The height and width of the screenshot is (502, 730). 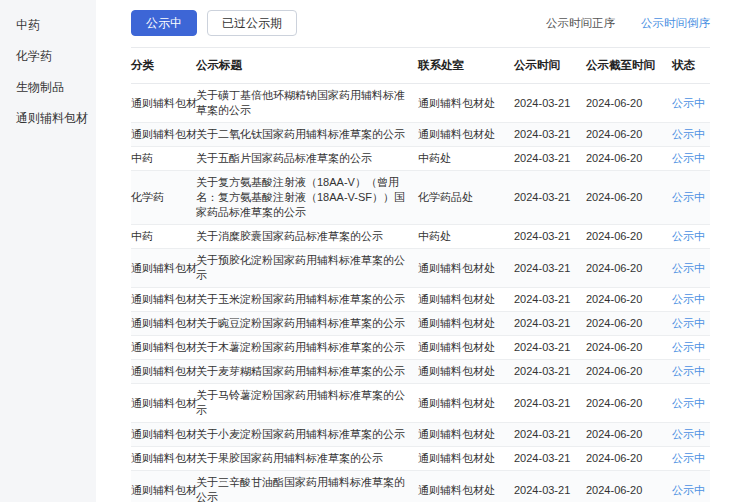 What do you see at coordinates (420, 104) in the screenshot?
I see `table-row: 通则辅料包材关于磺丁基倍他环糊精钠国家药用辅料标准草案的公示通则辅料包材处202…` at bounding box center [420, 104].